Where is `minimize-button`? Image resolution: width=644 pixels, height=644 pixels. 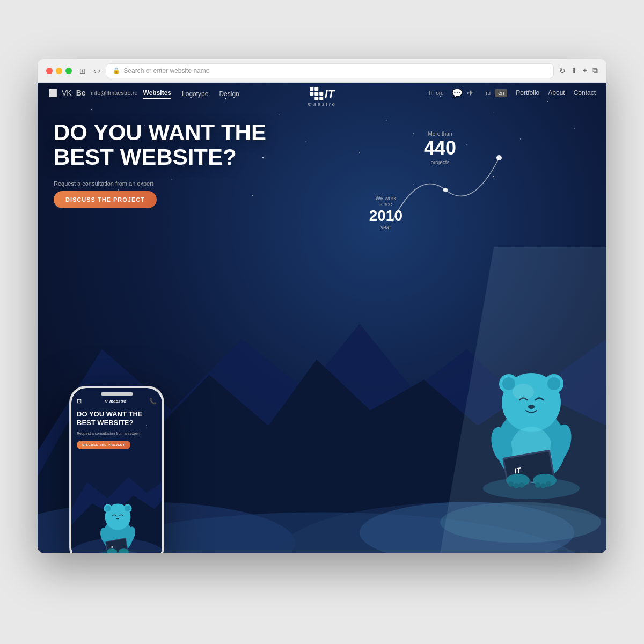
minimize-button is located at coordinates (59, 71).